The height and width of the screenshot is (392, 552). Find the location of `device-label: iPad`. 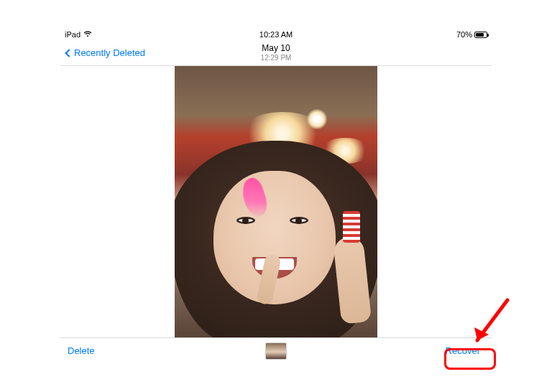

device-label: iPad is located at coordinates (73, 34).